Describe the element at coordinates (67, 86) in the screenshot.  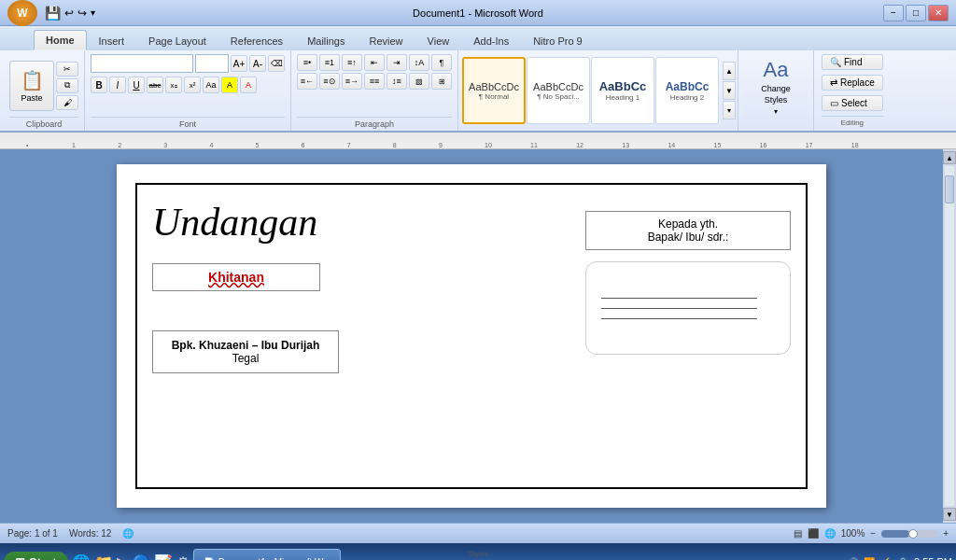
I see `copy-button: ⧉` at that location.